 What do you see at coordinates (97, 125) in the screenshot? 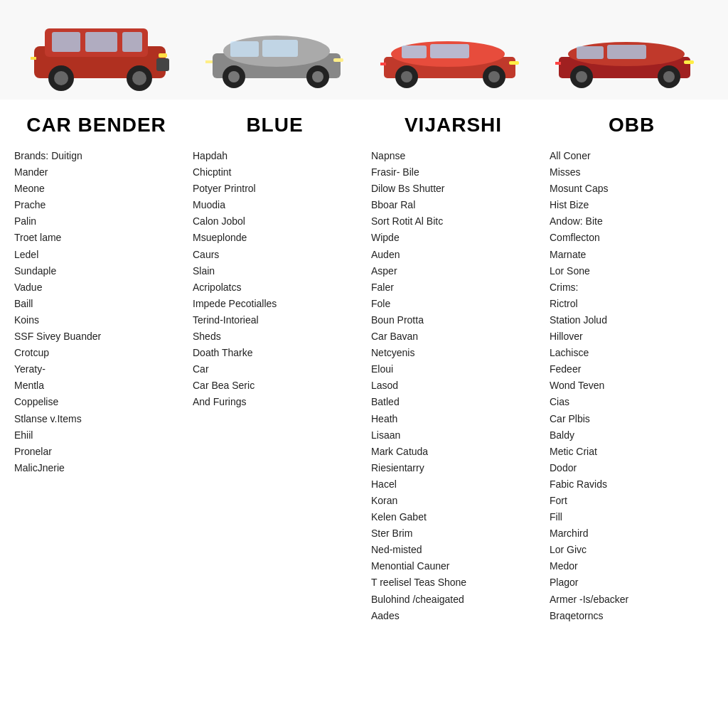
I see `column-title-0: CAR BENDER` at bounding box center [97, 125].